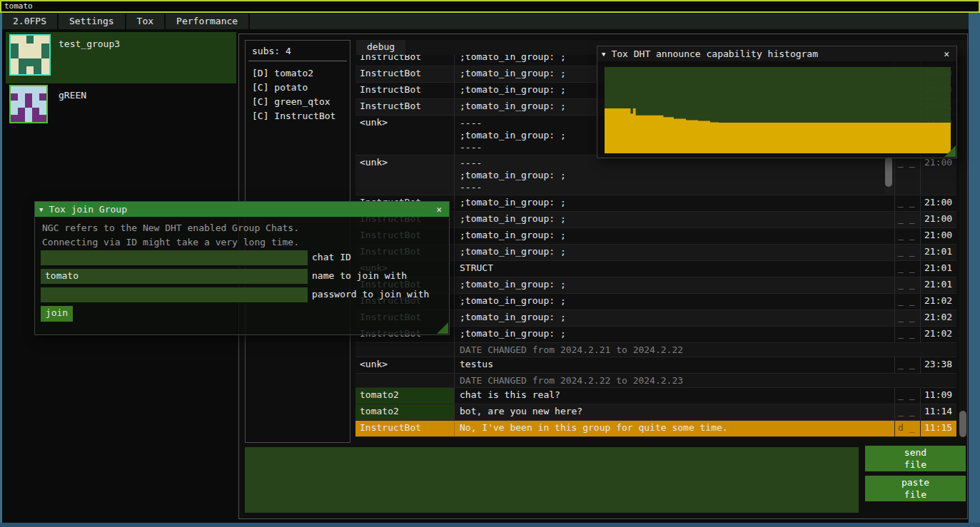 The height and width of the screenshot is (527, 980). What do you see at coordinates (405, 396) in the screenshot?
I see `message-author: tomato2` at bounding box center [405, 396].